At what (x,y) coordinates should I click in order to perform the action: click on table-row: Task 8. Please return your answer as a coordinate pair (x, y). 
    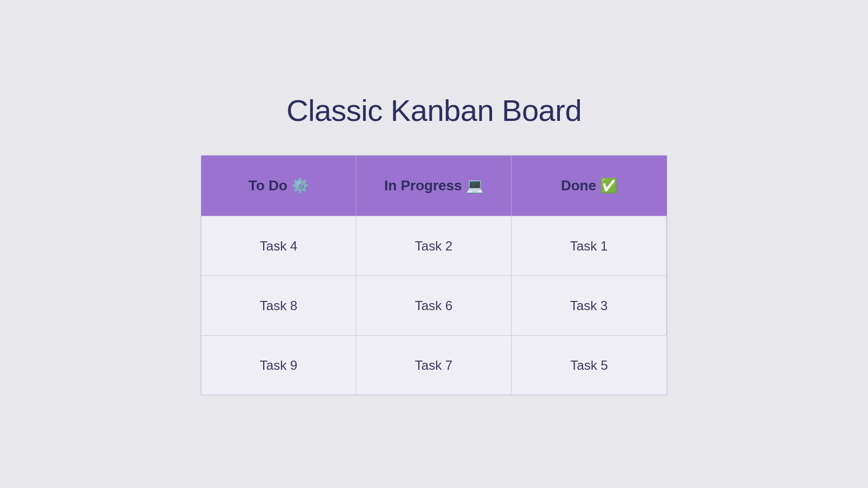
    Looking at the image, I should click on (279, 305).